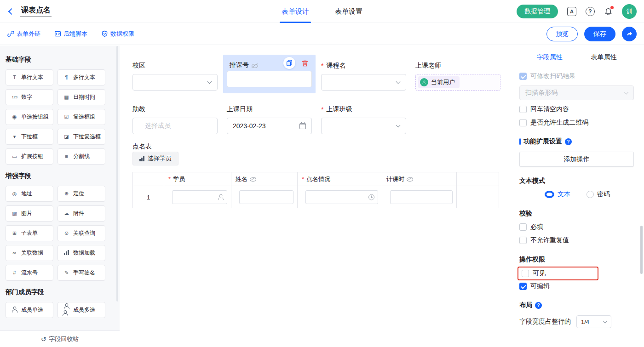 This screenshot has height=347, width=644. Describe the element at coordinates (363, 119) in the screenshot. I see `field-shangkebanji: *上课班级` at that location.